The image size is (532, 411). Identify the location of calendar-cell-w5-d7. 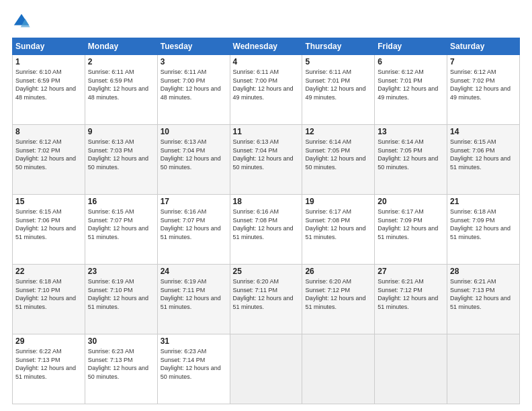
(484, 369).